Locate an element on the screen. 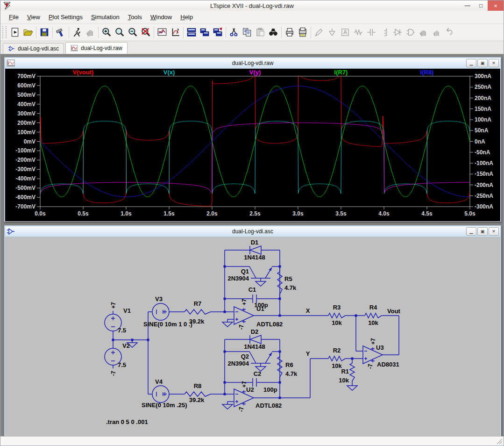 The width and height of the screenshot is (504, 446). halt-icon is located at coordinates (90, 32).